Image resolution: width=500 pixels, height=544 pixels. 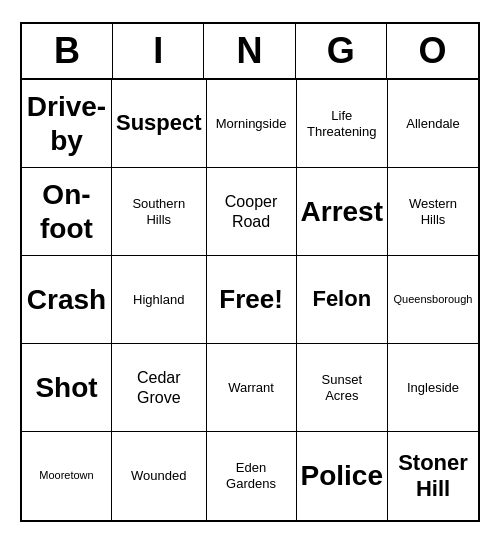 What do you see at coordinates (433, 300) in the screenshot?
I see `bingo-cell: Queensborough` at bounding box center [433, 300].